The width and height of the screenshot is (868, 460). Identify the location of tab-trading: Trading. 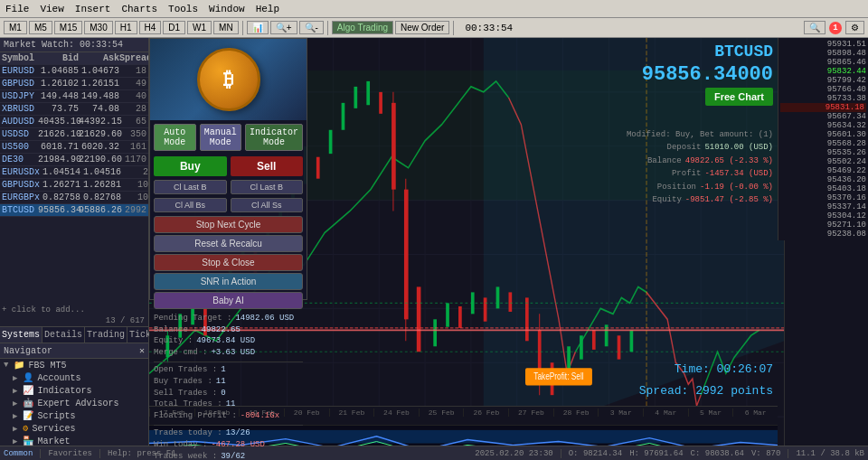
(107, 334).